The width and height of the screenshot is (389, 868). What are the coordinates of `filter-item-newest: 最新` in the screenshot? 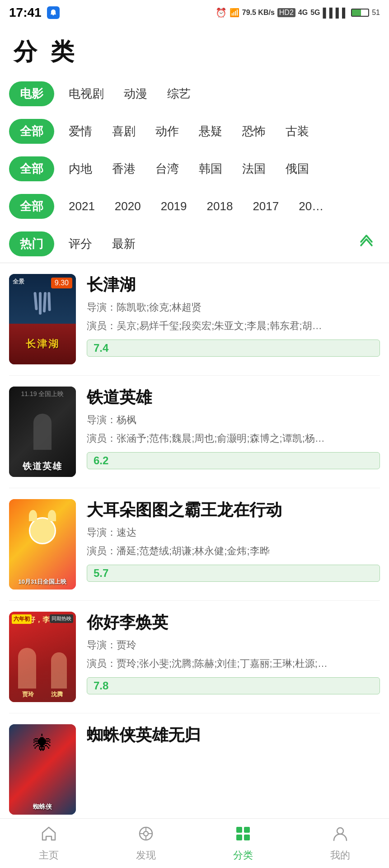 It's located at (124, 244).